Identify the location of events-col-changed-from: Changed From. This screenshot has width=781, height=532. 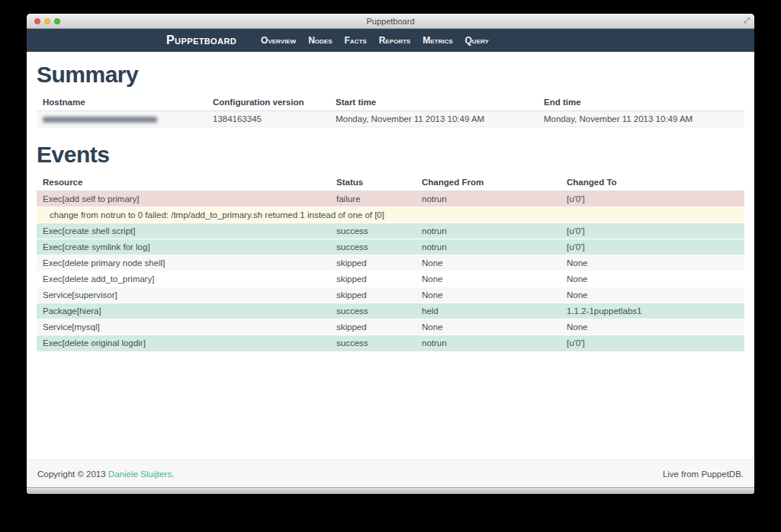
(488, 182).